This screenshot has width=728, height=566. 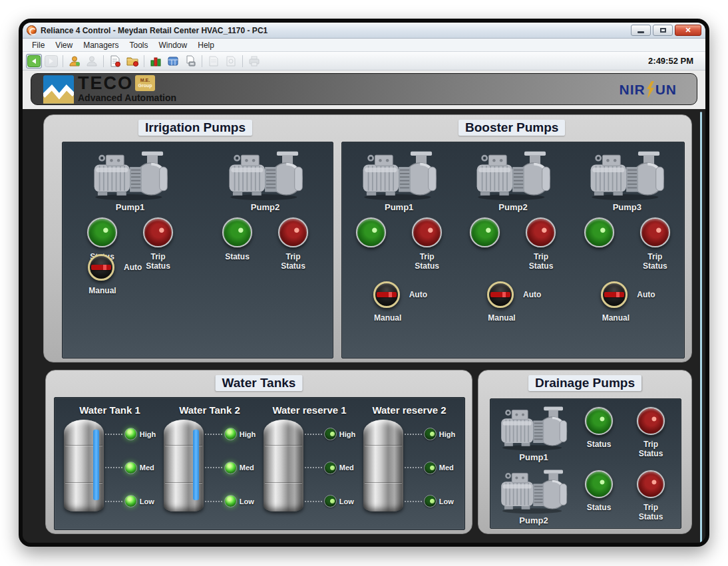 I want to click on close-icon: ✕, so click(x=688, y=31).